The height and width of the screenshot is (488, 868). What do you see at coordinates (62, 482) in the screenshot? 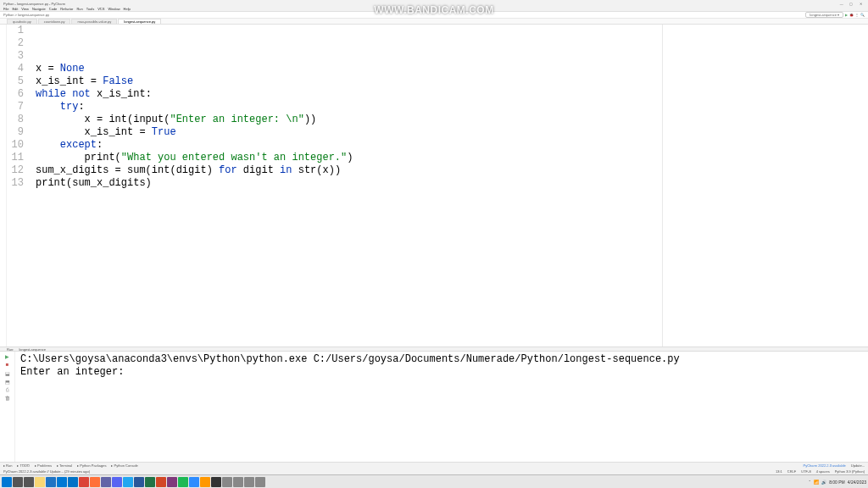
I see `store-icon` at bounding box center [62, 482].